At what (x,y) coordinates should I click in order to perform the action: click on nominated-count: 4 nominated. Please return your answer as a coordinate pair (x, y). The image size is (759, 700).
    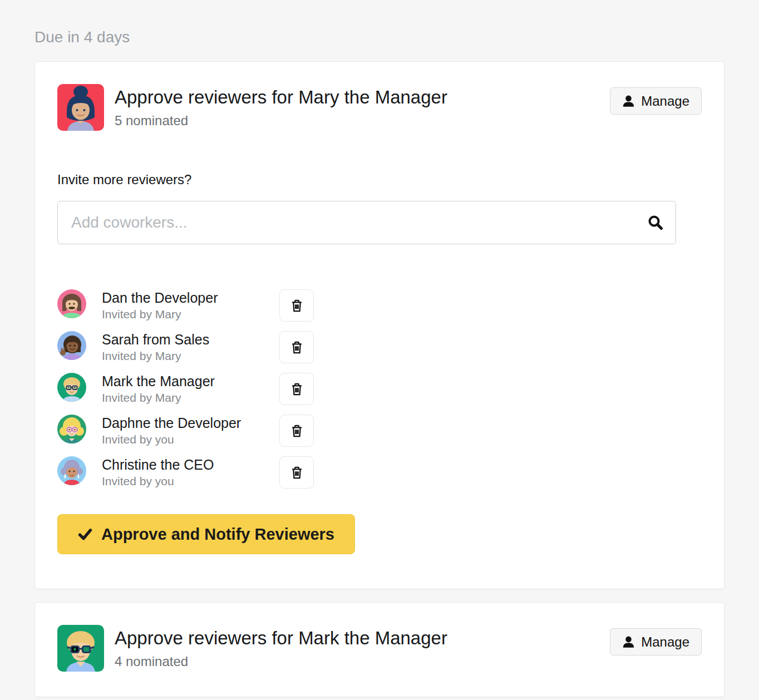
    Looking at the image, I should click on (281, 662).